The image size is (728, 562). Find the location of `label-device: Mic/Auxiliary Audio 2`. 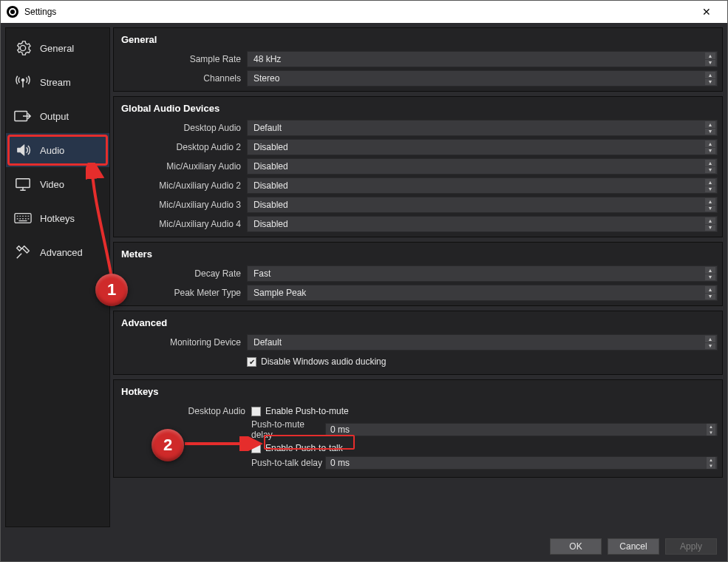

label-device: Mic/Auxiliary Audio 2 is located at coordinates (180, 186).